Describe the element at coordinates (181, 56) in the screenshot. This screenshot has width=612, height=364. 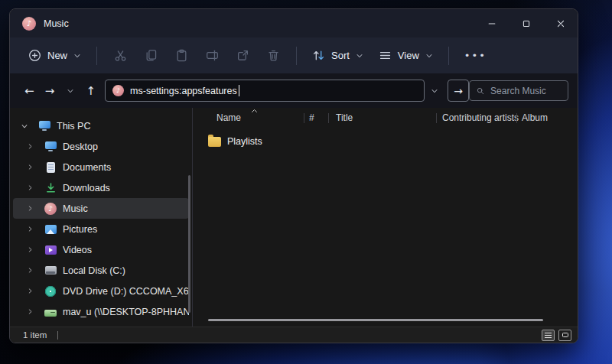
I see `paste-button` at that location.